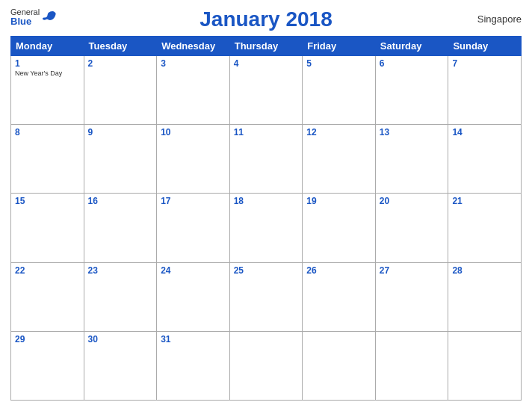  What do you see at coordinates (48, 90) in the screenshot?
I see `calendar-cell: 1New Year's Day` at bounding box center [48, 90].